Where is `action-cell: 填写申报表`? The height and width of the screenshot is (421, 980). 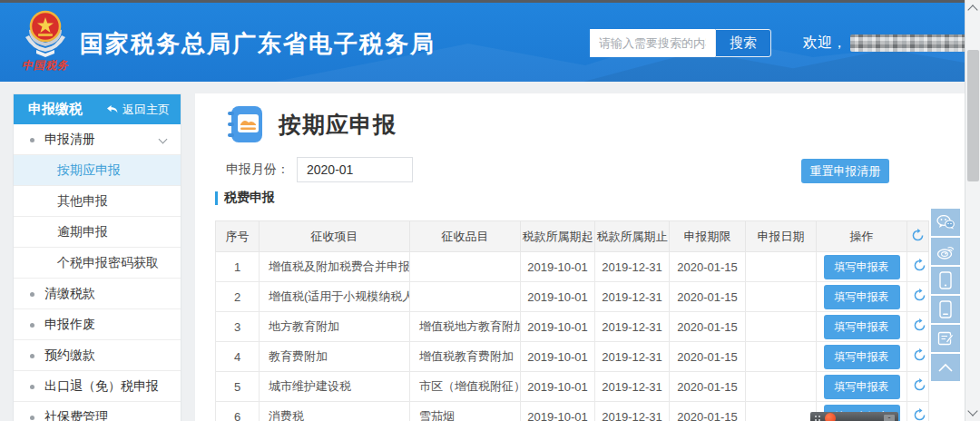 action-cell: 填写申报表 is located at coordinates (862, 267).